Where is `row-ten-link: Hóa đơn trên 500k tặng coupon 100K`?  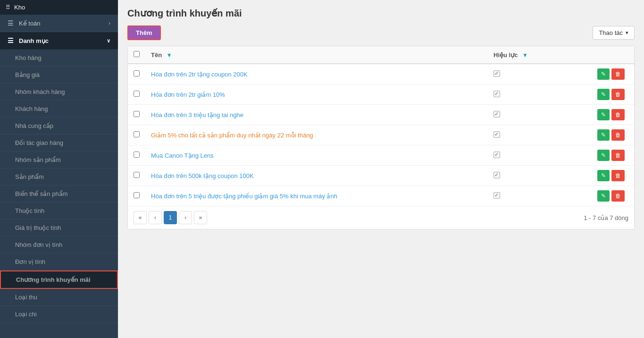 row-ten-link: Hóa đơn trên 500k tặng coupon 100K is located at coordinates (202, 176).